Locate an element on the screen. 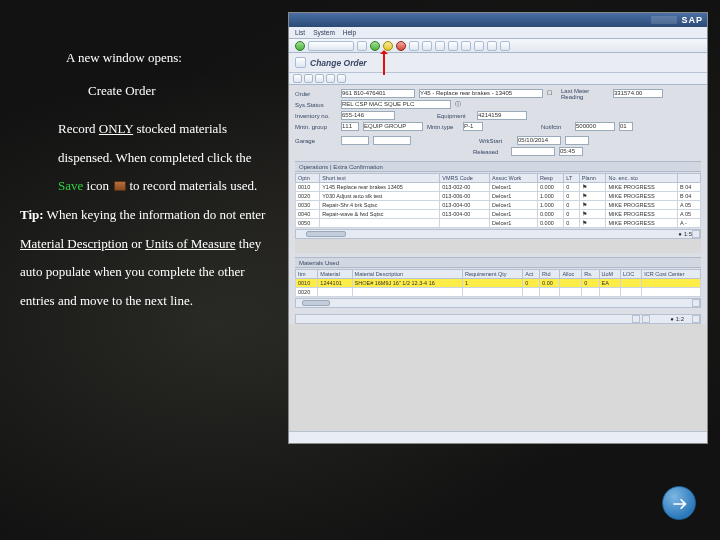 This screenshot has height=540, width=720. ops-col-header is located at coordinates (690, 178).